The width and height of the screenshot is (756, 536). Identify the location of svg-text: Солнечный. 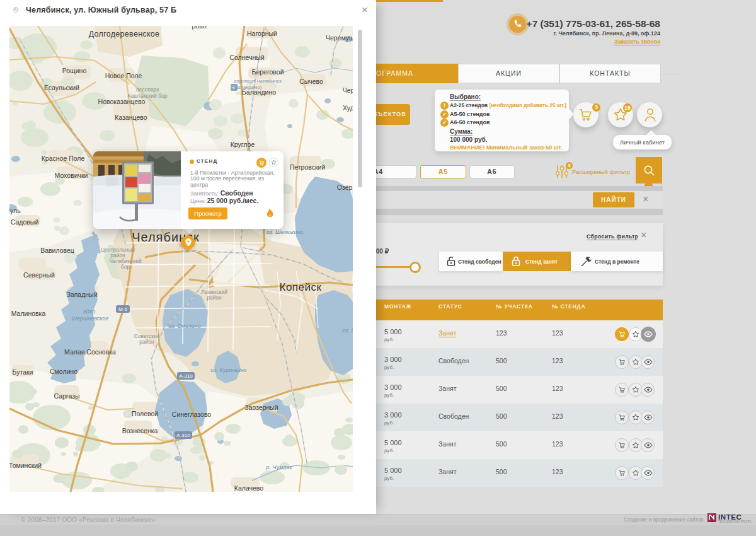
(247, 57).